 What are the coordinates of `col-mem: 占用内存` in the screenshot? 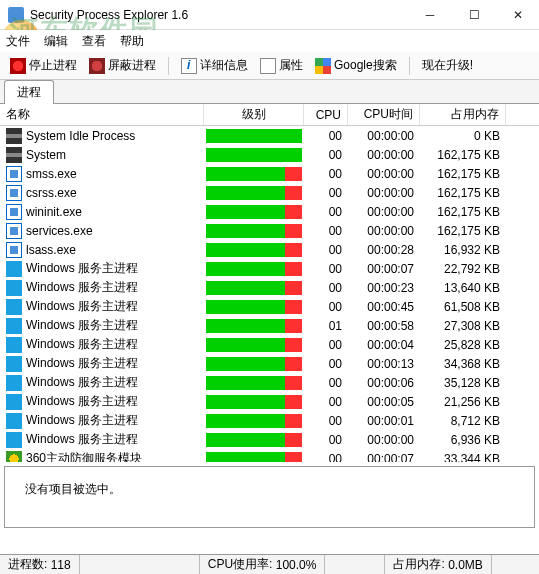 It's located at (463, 114).